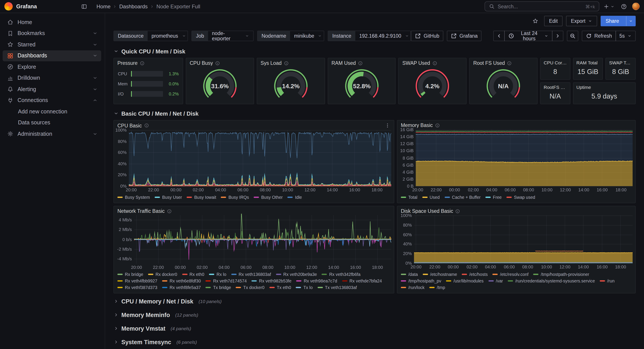 The width and height of the screenshot is (644, 349). I want to click on gauge-viz: 52.8%, so click(362, 85).